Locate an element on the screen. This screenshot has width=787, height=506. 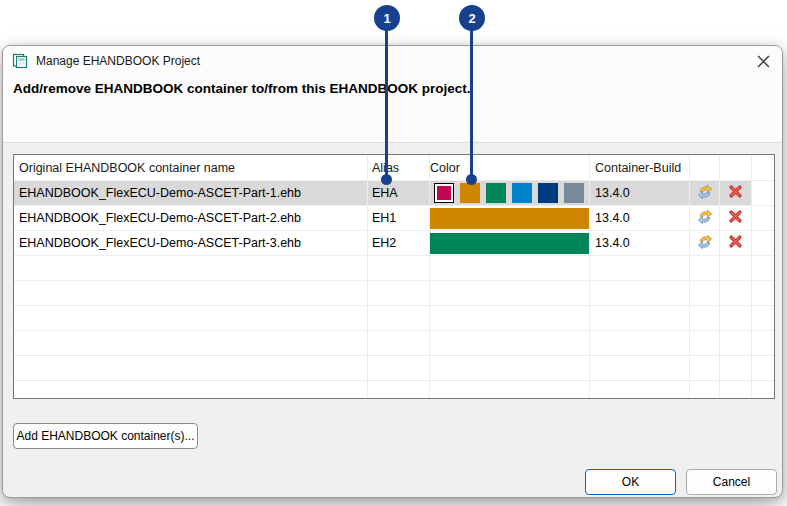
selected-color-fill is located at coordinates (444, 193).